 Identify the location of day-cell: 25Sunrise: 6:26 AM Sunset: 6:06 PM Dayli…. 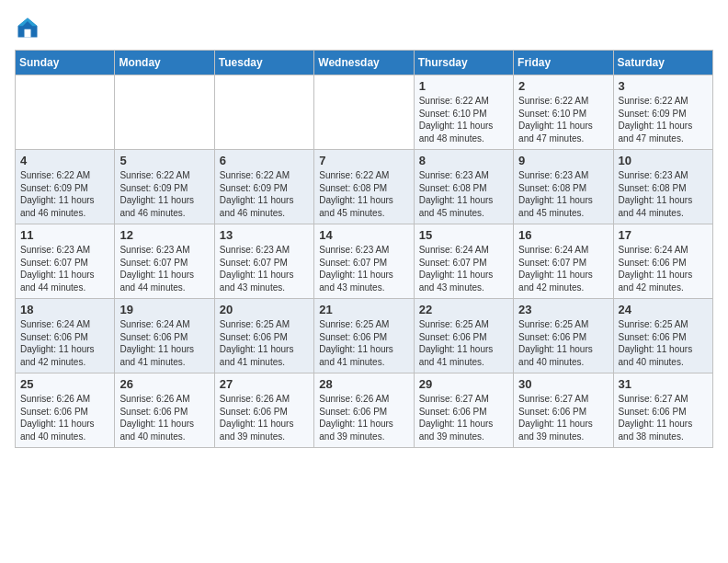
(65, 410).